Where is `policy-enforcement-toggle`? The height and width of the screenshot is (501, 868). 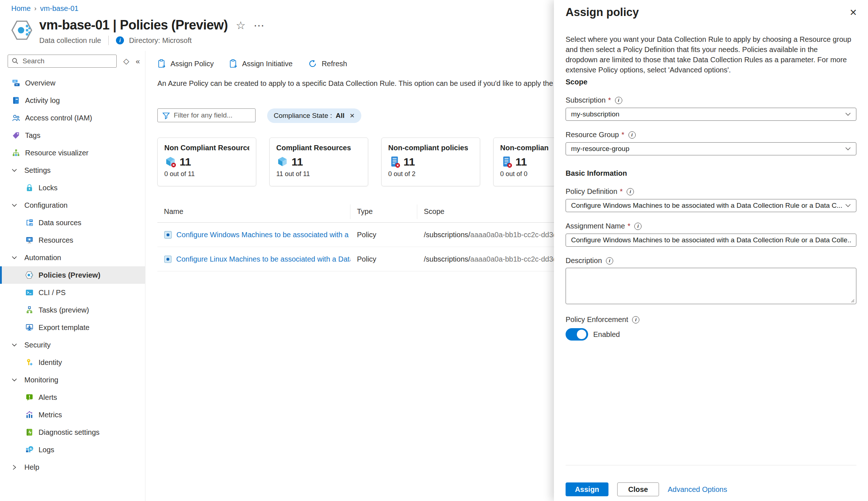
policy-enforcement-toggle is located at coordinates (577, 334).